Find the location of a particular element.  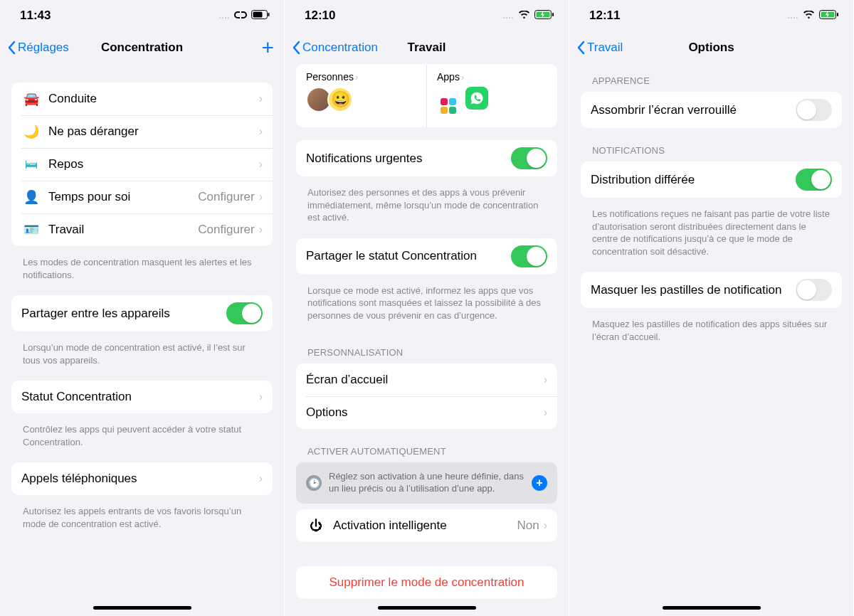

auto-header: ACTIVER AUTOMATIQUEMENT is located at coordinates (427, 448).